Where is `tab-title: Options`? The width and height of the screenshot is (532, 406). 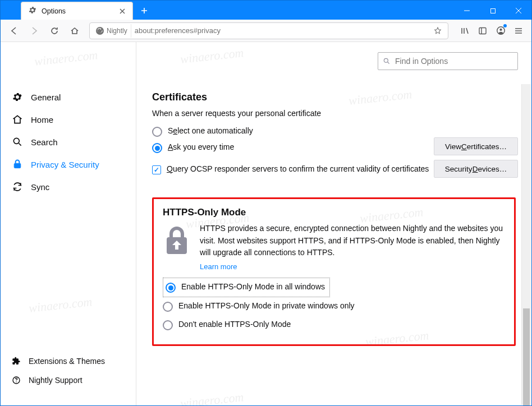
tab-title: Options is located at coordinates (77, 11).